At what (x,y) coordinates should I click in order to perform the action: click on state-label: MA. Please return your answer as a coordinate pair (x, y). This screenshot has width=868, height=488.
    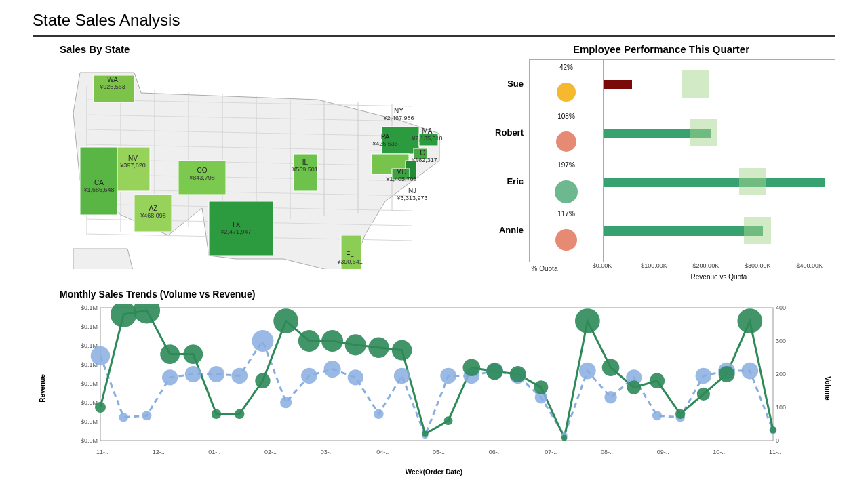
    Looking at the image, I should click on (427, 131).